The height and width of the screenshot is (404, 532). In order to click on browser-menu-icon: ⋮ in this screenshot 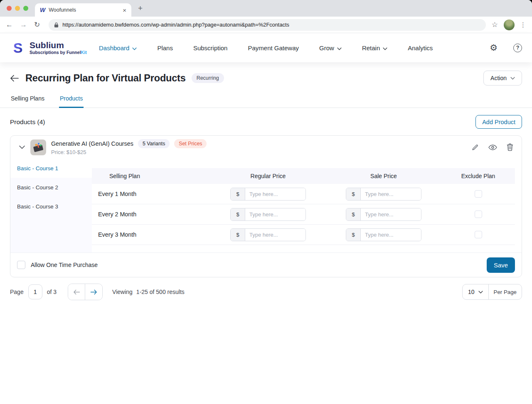, I will do `click(523, 25)`.